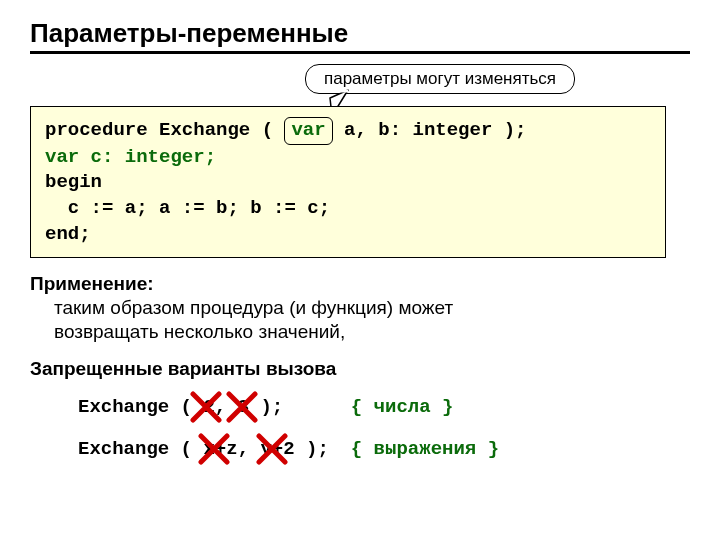  What do you see at coordinates (425, 449) in the screenshot?
I see `forbidden-comment-2: { выражения }` at bounding box center [425, 449].